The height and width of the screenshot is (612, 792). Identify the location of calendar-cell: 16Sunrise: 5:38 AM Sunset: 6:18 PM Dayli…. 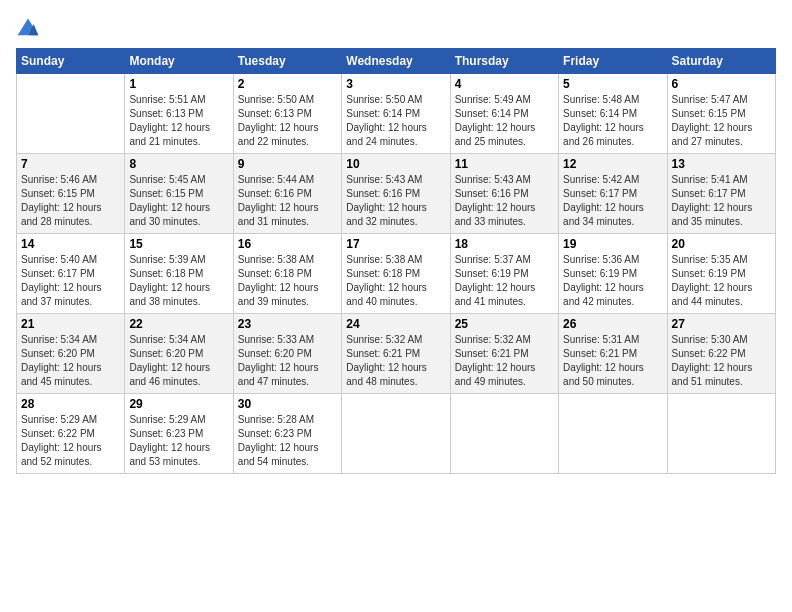
(287, 274).